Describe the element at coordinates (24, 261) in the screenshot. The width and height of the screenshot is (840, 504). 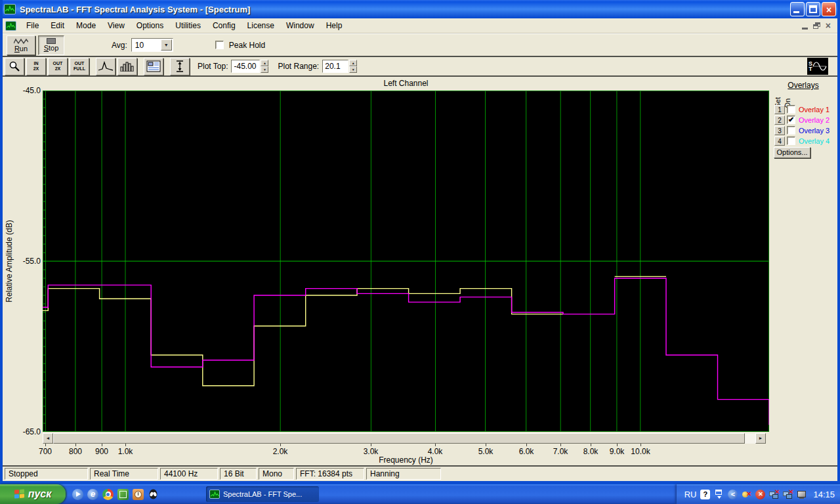
I see `y-tick-label: -55.0` at that location.